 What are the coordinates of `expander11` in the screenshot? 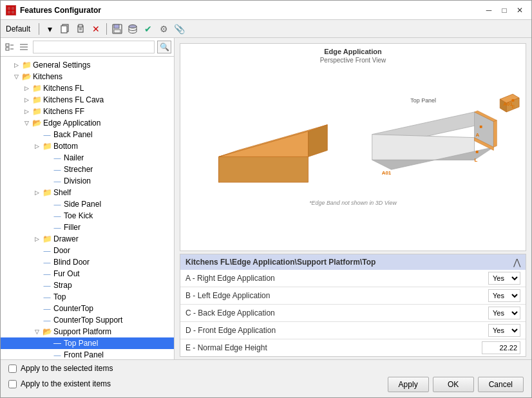 It's located at (47, 181).